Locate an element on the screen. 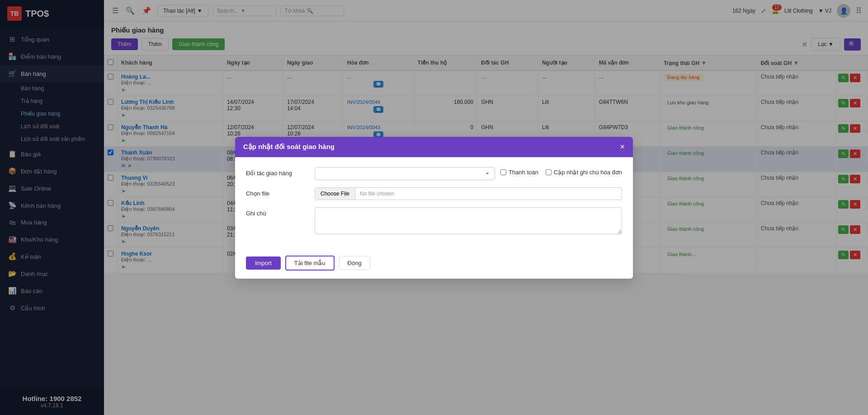 This screenshot has height=415, width=868. modal-body: Đối tác giao hàng GHN GHTK Thanh toán is located at coordinates (434, 204).